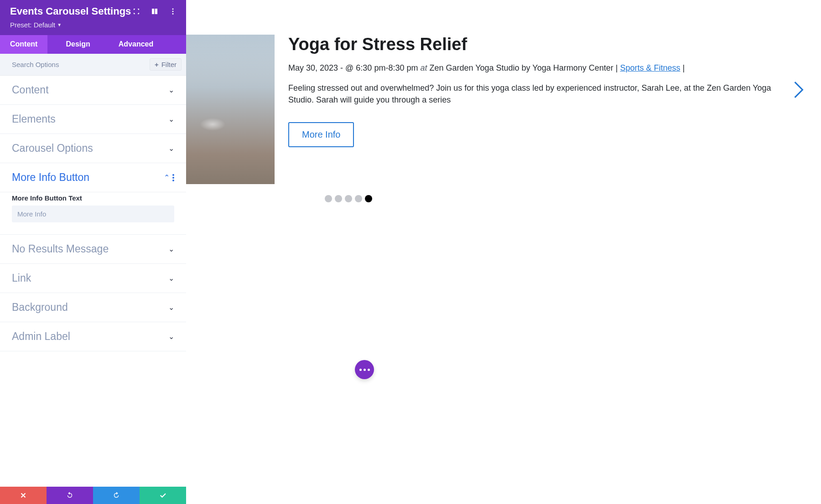 The height and width of the screenshot is (504, 821). Describe the element at coordinates (230, 109) in the screenshot. I see `event-image` at that location.